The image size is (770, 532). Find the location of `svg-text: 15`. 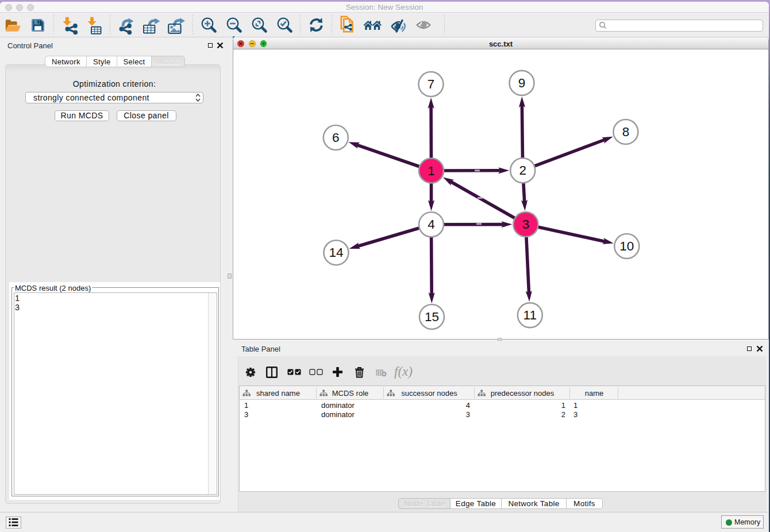

svg-text: 15 is located at coordinates (432, 317).